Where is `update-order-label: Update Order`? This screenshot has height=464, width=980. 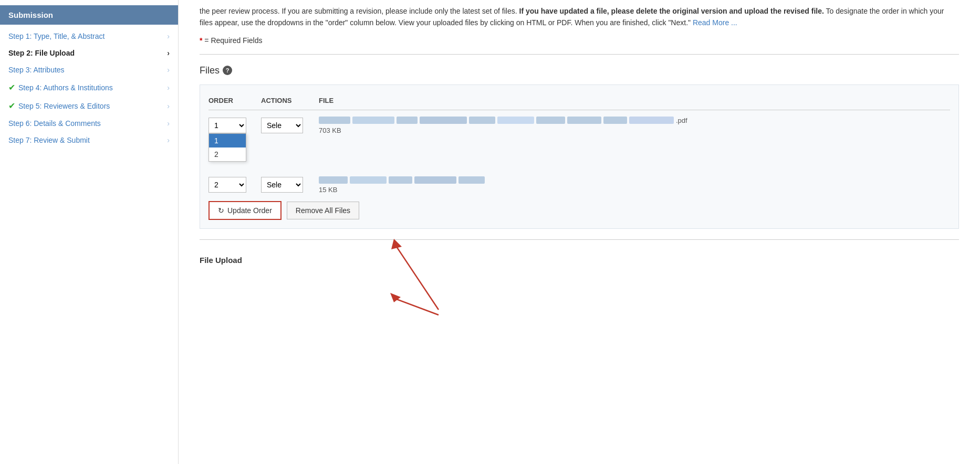
update-order-label: Update Order is located at coordinates (250, 210).